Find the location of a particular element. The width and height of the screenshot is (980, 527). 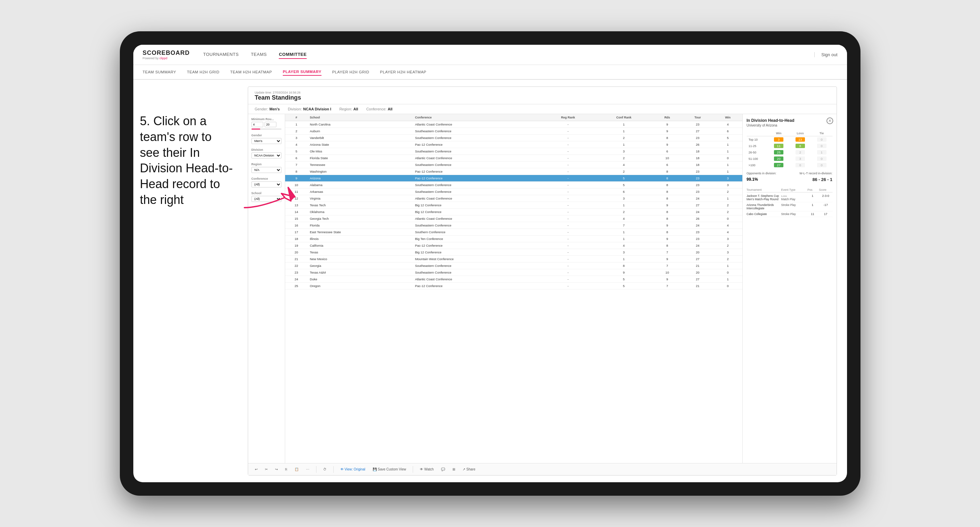

table-row: 4 Arizona State Pac-12 Conference - 1 9 … is located at coordinates (514, 144).